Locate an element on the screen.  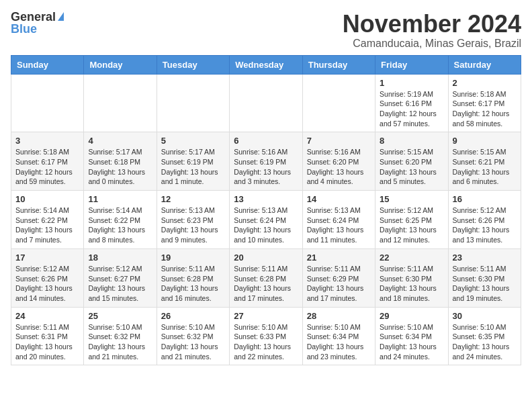
day-info: Sunrise: 5:11 AMSunset: 6:29 PMDaylight:… is located at coordinates (339, 283).